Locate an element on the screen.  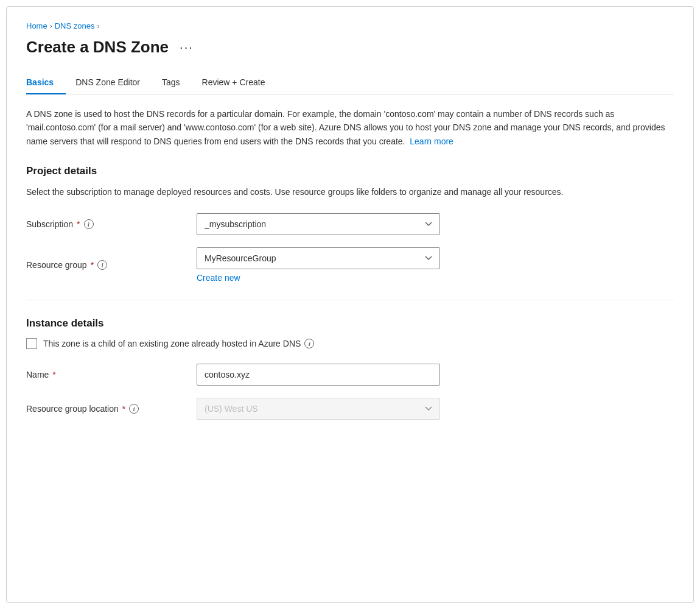
learn-more-link: Learn more is located at coordinates (432, 141).